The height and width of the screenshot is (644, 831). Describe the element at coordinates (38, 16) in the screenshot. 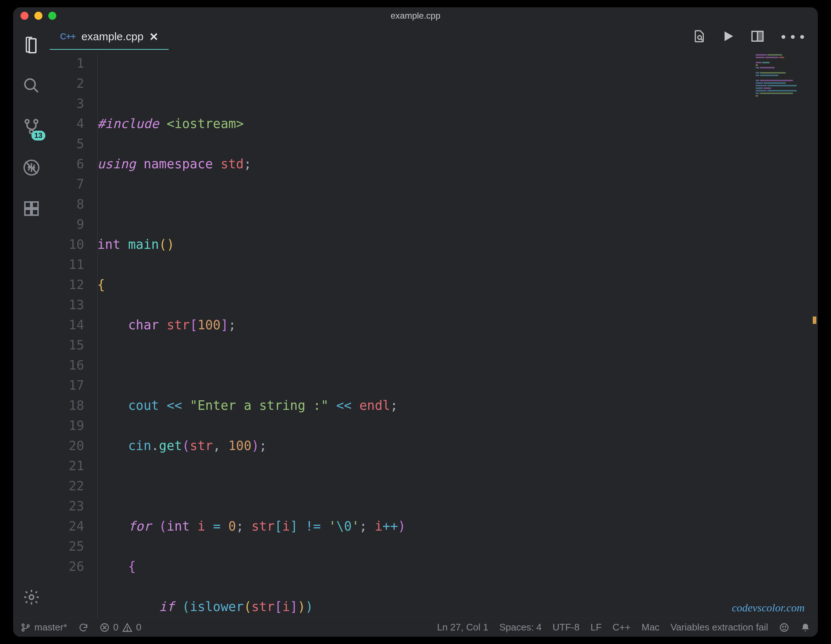

I see `traffic-lights` at that location.